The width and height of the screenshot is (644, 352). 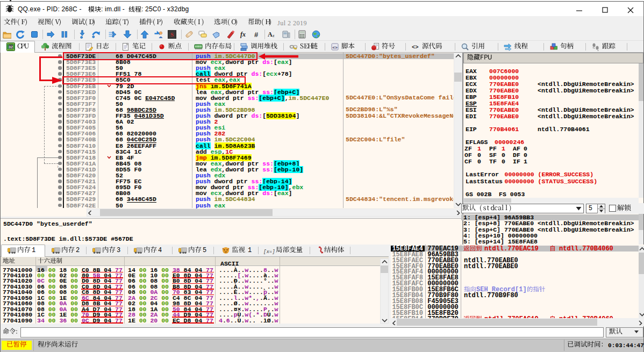 What do you see at coordinates (270, 34) in the screenshot?
I see `svg-text: A` at bounding box center [270, 34].